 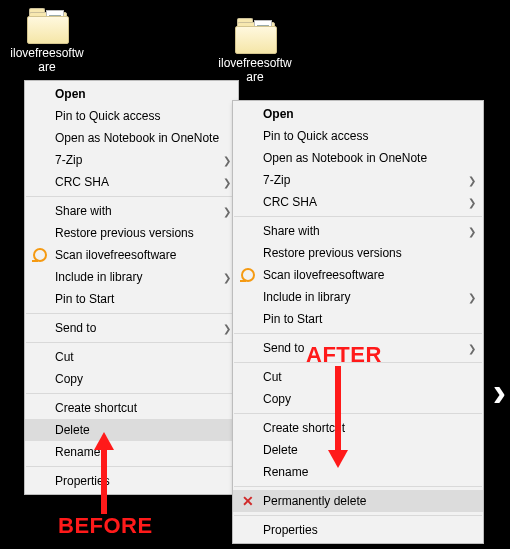 What do you see at coordinates (47, 60) in the screenshot?
I see `folder-label: ilovefreesoftware` at bounding box center [47, 60].